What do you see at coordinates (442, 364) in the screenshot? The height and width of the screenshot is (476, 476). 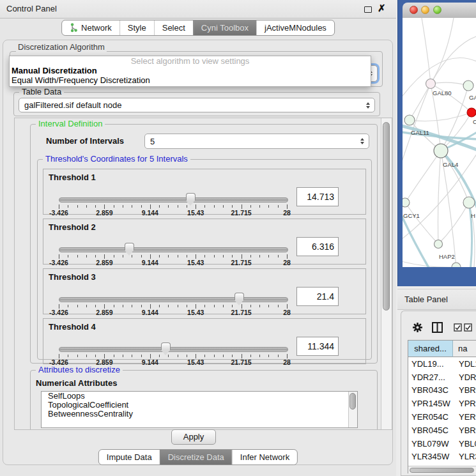 I see `table-row: YDL19...YDL1` at bounding box center [442, 364].